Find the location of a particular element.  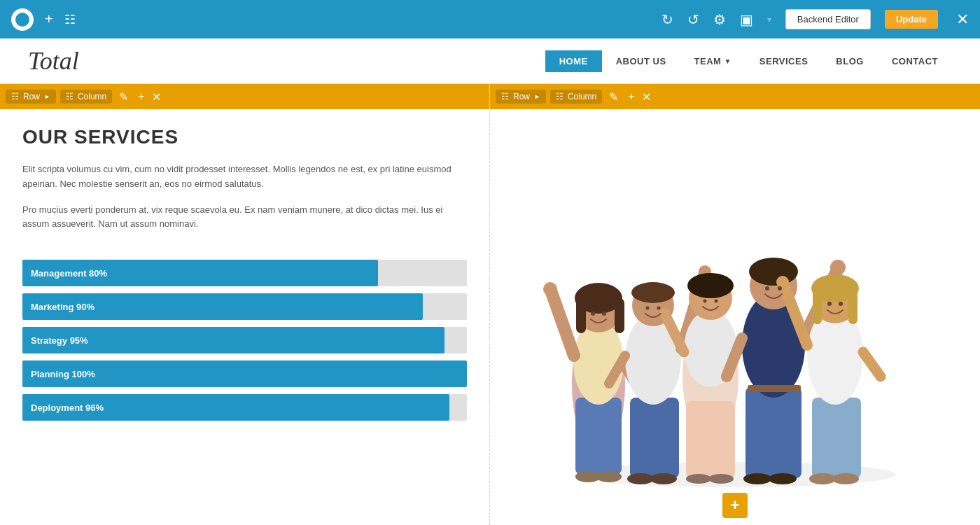

nav-item-services: SERVICES is located at coordinates (784, 62).